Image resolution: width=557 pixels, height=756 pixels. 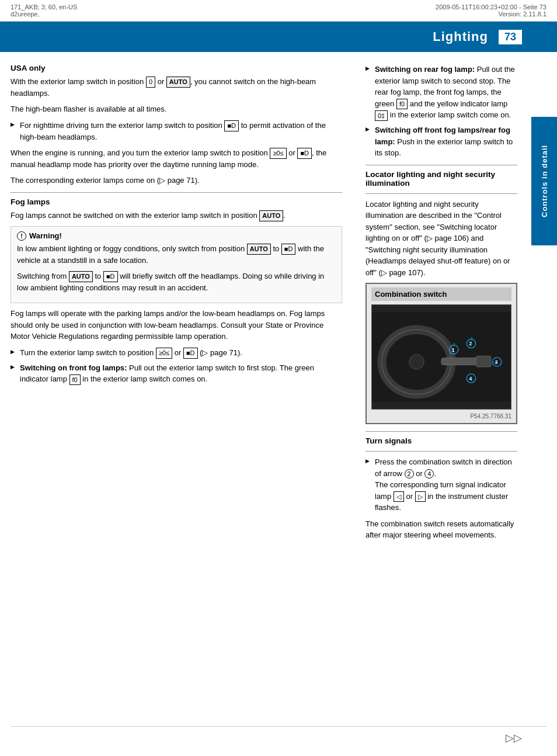 I want to click on usa-para-1: With the exterior lamp switch in positio…, so click(x=176, y=88).